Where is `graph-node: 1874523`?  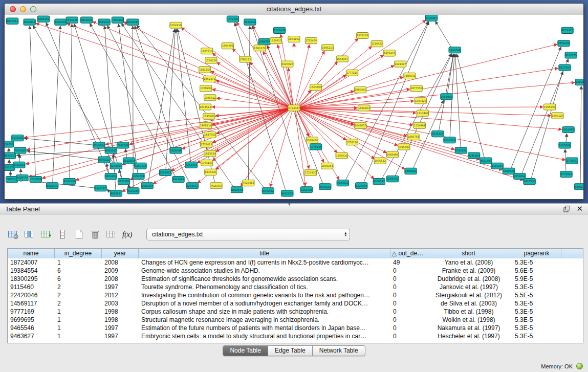 graph-node: 1874523 is located at coordinates (206, 107).